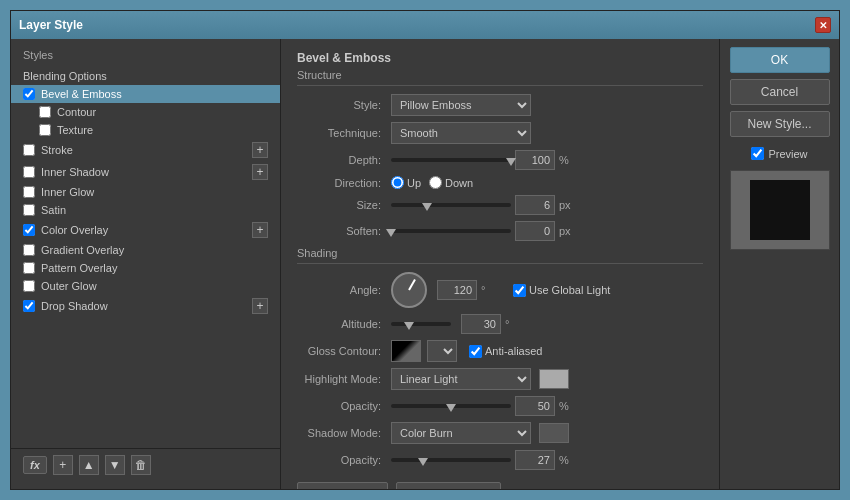 Image resolution: width=850 pixels, height=500 pixels. Describe the element at coordinates (29, 230) in the screenshot. I see `color-overlay-checkbox` at that location.